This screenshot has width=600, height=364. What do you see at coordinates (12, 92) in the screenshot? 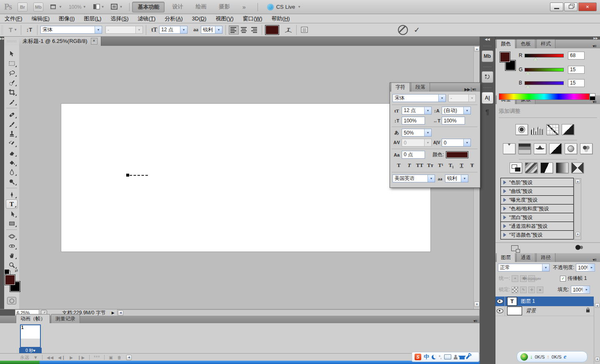
I see `crop-tool` at bounding box center [12, 92].